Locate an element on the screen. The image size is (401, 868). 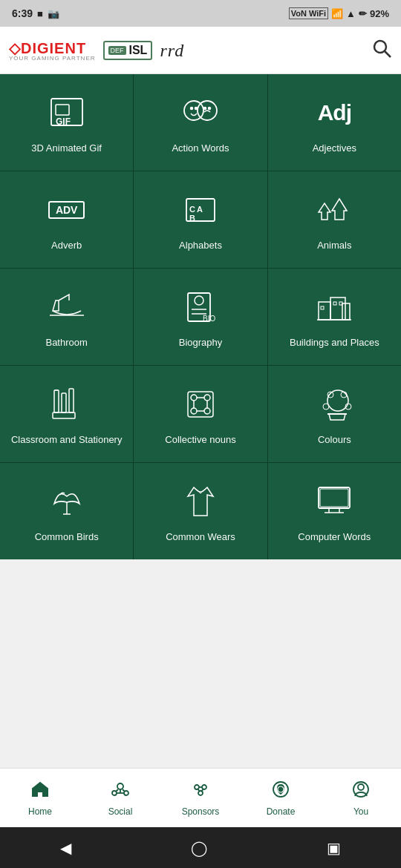
battery-display: 92% is located at coordinates (379, 13).